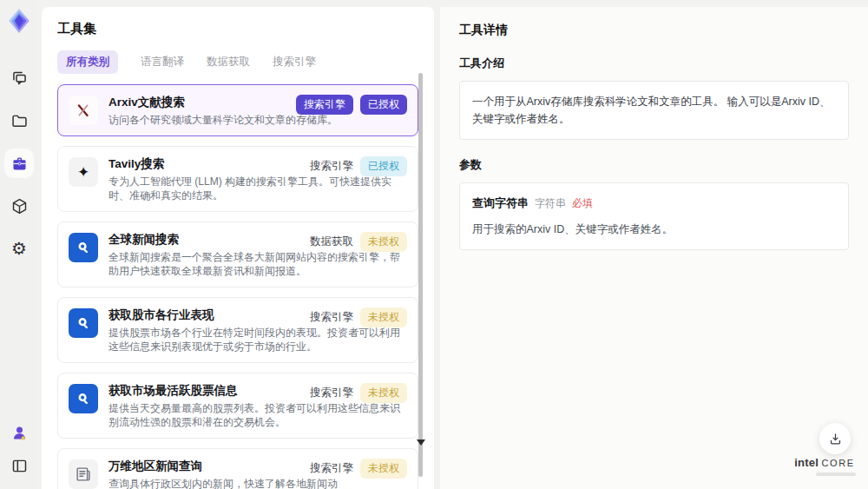  Describe the element at coordinates (19, 433) in the screenshot. I see `user-avatar-icon` at that location.